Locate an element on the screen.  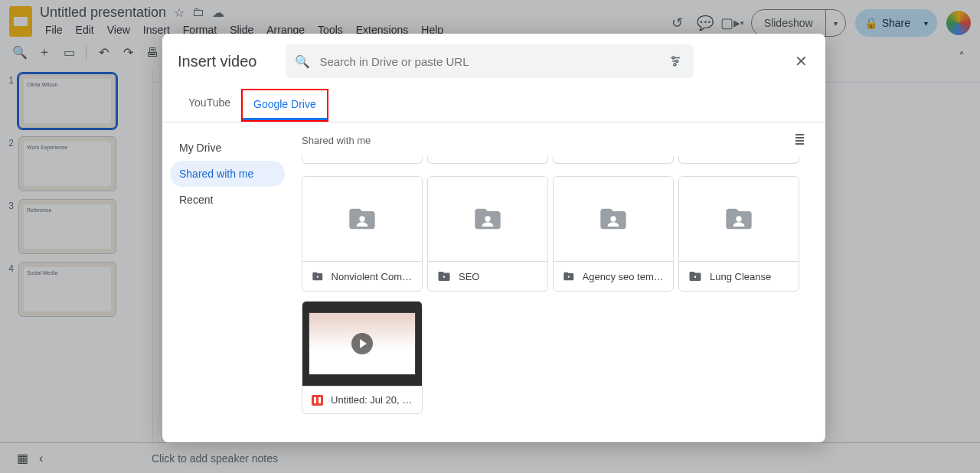
video-label: Untitled: Jul 20, 202… is located at coordinates (372, 400).